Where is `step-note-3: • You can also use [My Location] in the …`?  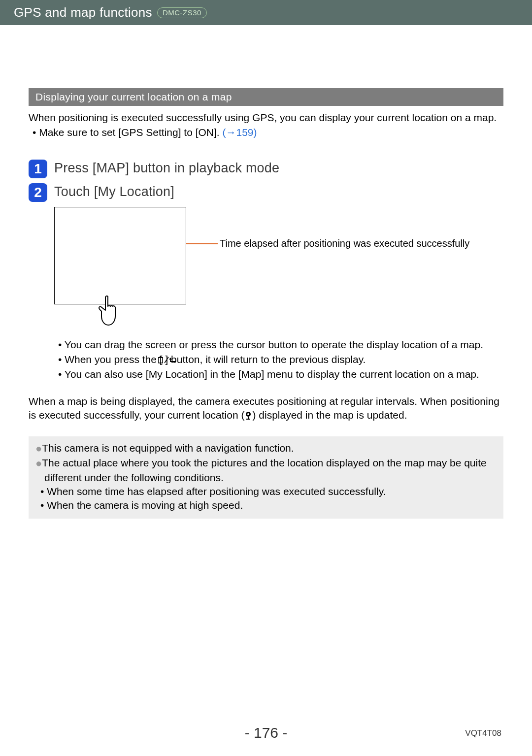
step-note-3: • You can also use [My Location] in the … is located at coordinates (281, 374).